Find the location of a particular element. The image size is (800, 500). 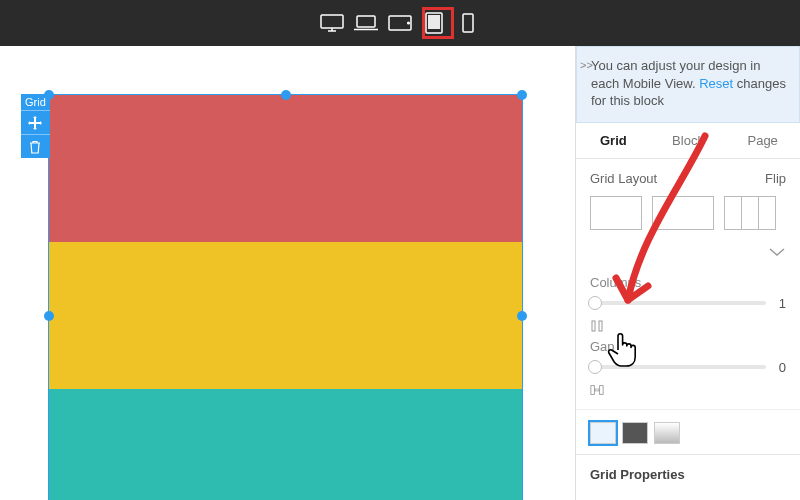

chevron-down-icon is located at coordinates (777, 252).